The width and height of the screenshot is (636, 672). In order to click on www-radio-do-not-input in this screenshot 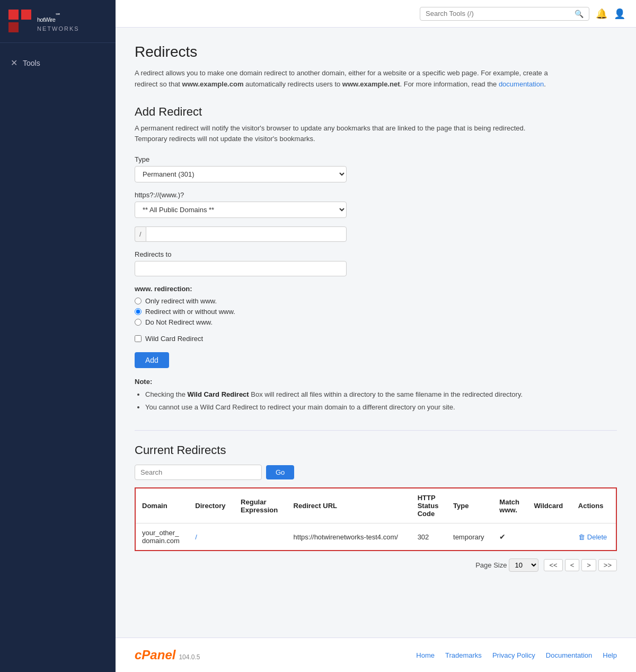, I will do `click(138, 322)`.